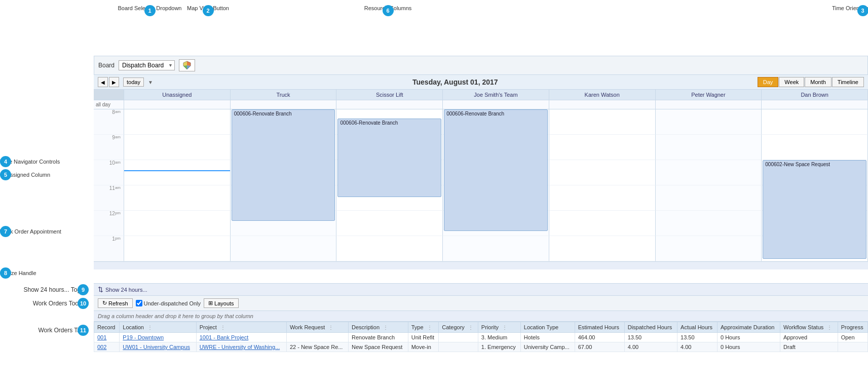  What do you see at coordinates (6, 273) in the screenshot?
I see `resize-num: 8` at bounding box center [6, 273].